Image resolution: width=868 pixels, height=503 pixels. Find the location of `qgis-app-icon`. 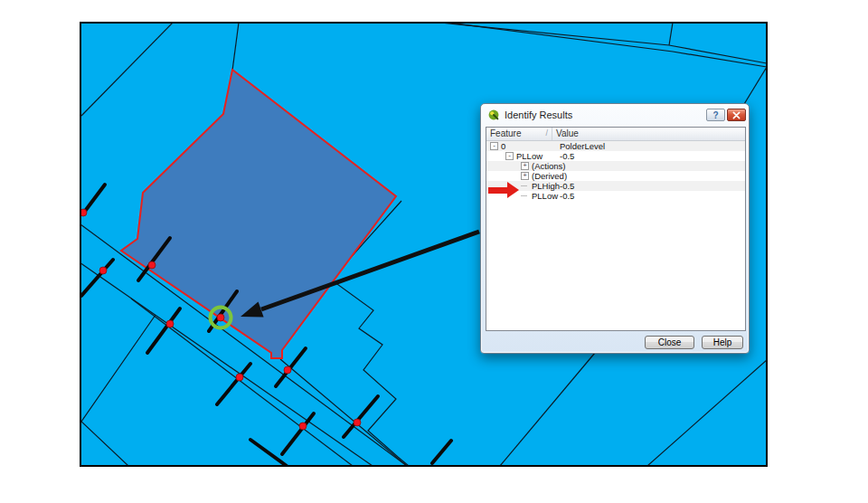

qgis-app-icon is located at coordinates (494, 115).